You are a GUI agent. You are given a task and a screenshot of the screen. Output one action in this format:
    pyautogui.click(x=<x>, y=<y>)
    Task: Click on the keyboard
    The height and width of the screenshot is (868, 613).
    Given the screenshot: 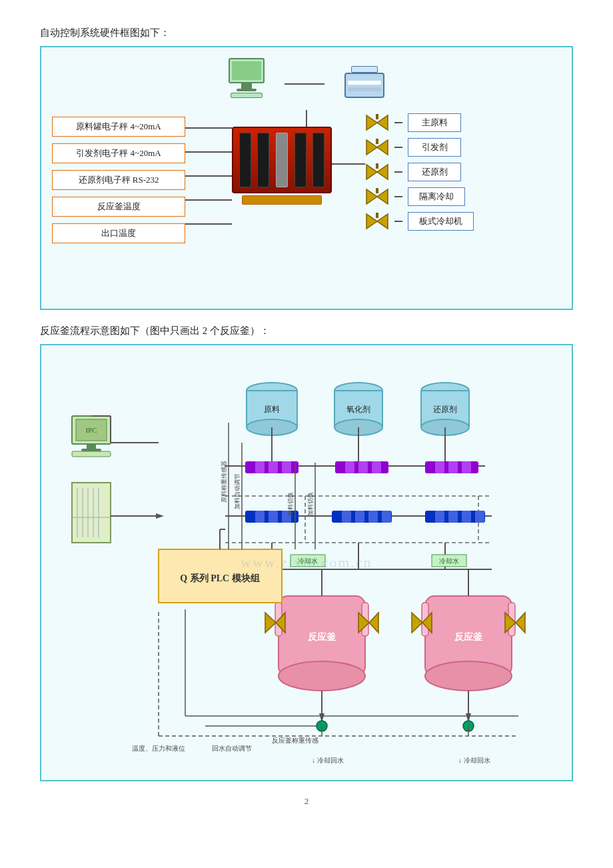 What is the action you would take?
    pyautogui.click(x=247, y=95)
    